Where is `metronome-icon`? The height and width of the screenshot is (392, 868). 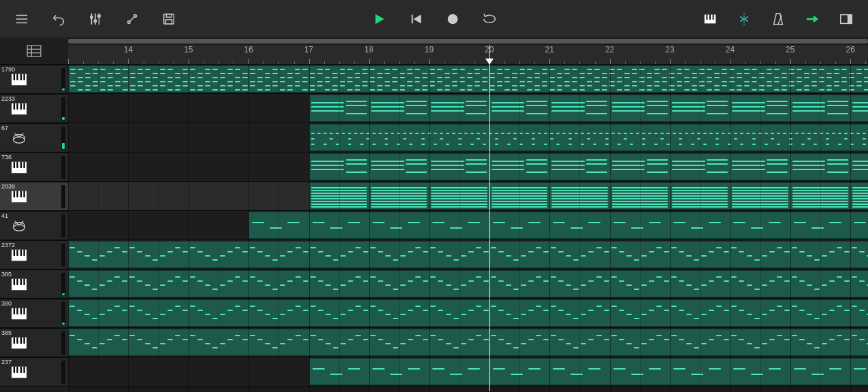
metronome-icon is located at coordinates (778, 19).